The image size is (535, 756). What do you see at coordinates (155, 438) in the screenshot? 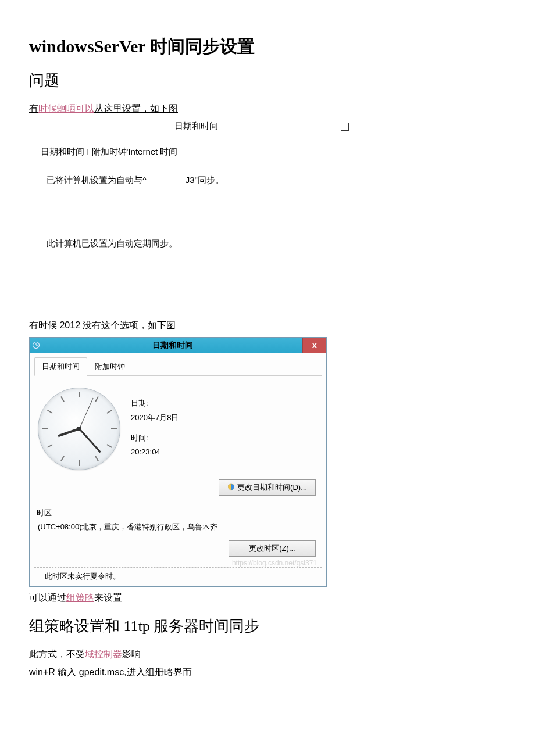
I see `time-label: 时间:` at bounding box center [155, 438].